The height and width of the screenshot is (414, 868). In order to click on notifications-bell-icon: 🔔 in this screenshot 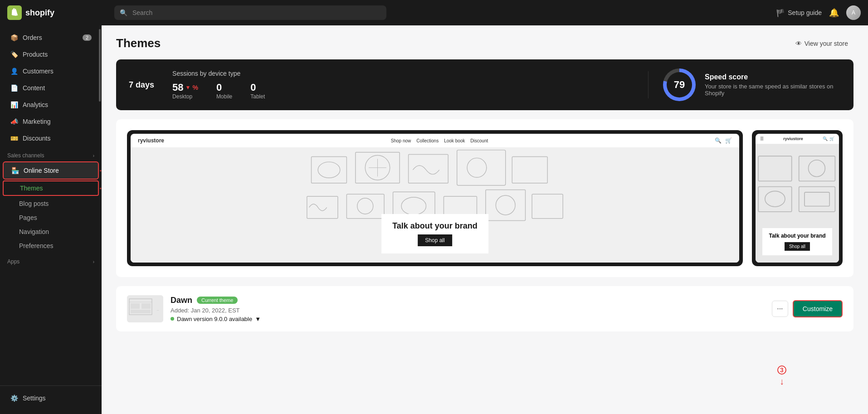, I will do `click(834, 13)`.